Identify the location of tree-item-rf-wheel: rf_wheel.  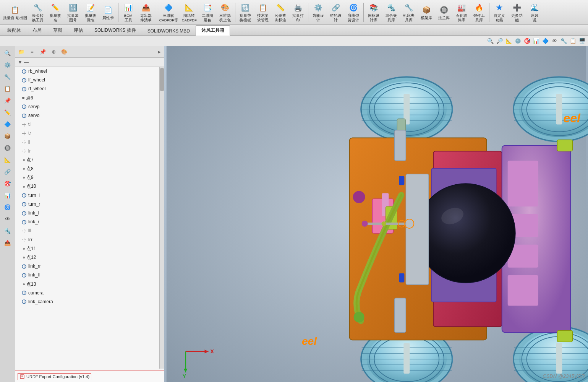
(89, 89).